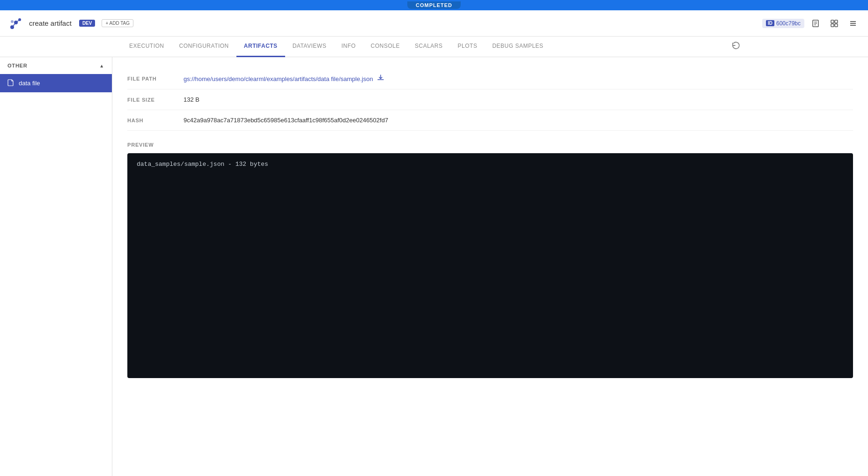 This screenshot has height=476, width=868. I want to click on sidebar-item-data-file: data file, so click(56, 83).